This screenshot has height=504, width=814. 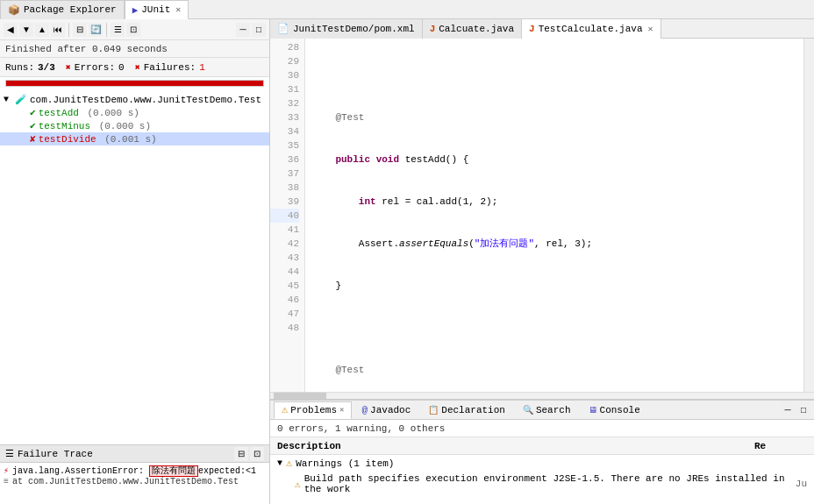 I want to click on error-icon: ✖, so click(x=68, y=67).